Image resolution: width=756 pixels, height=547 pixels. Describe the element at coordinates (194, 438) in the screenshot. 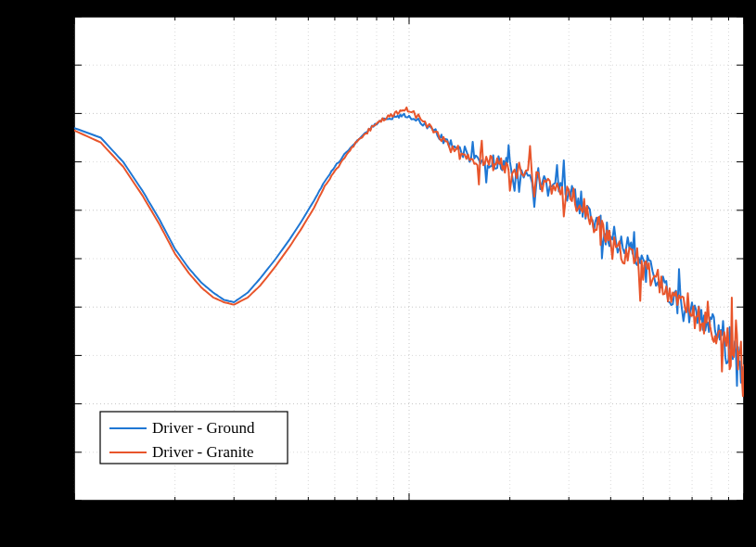

I see `legend: Driver - GroundDriver - Granite` at that location.